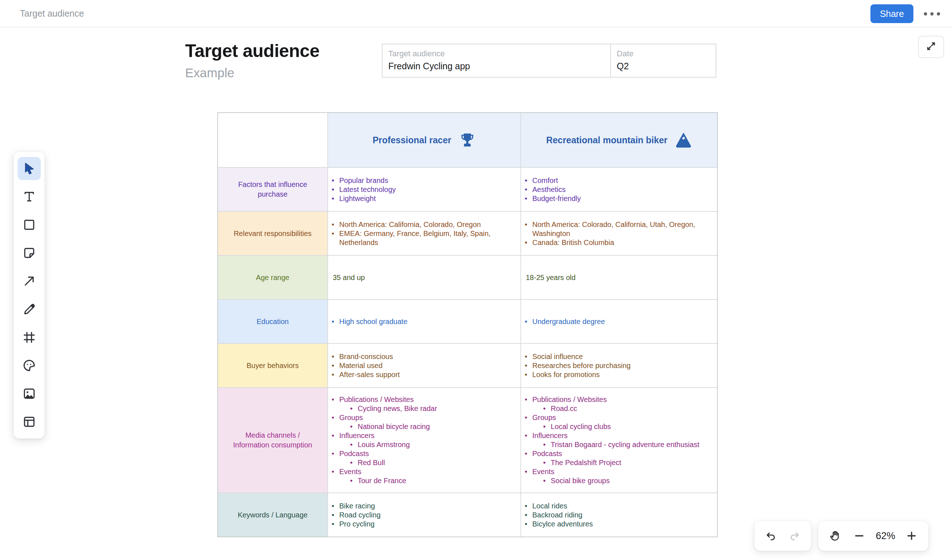 This screenshot has height=560, width=952. What do you see at coordinates (382, 458) in the screenshot?
I see `bullet-item: PodcastsRed Bull` at bounding box center [382, 458].